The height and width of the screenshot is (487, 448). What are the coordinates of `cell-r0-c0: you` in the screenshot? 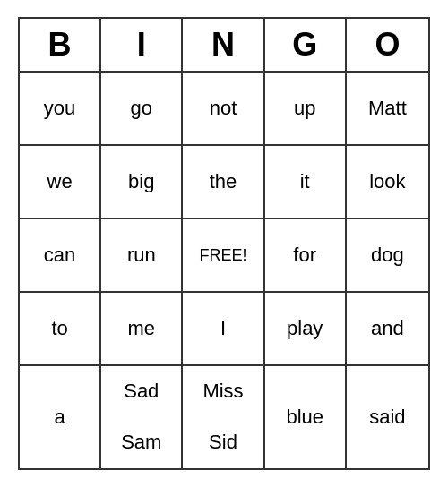 It's located at (61, 109).